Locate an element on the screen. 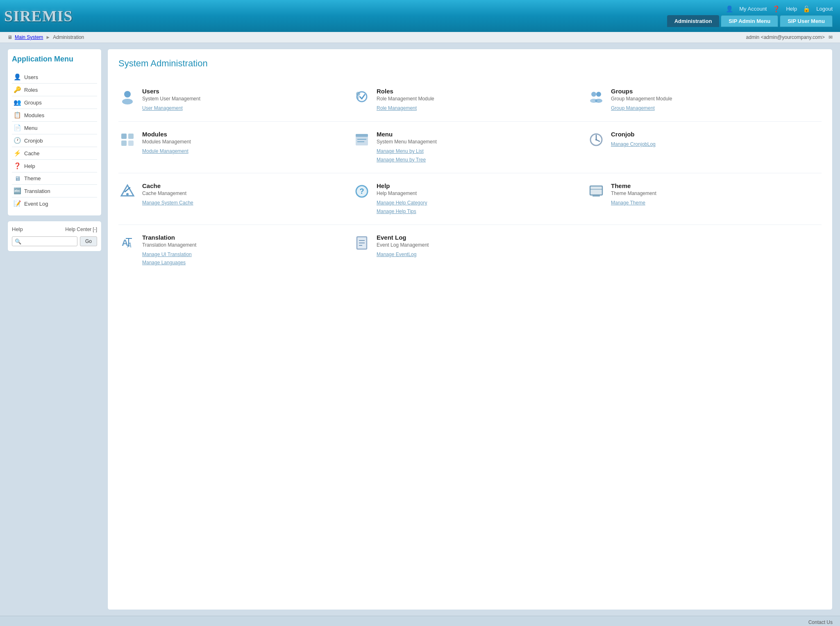  theme-icon: 🖥 is located at coordinates (17, 179).